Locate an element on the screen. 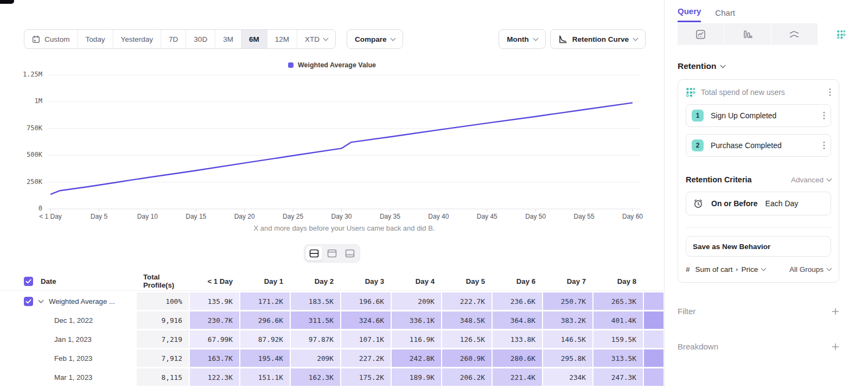 The width and height of the screenshot is (868, 388). compare-button: Compare is located at coordinates (375, 39).